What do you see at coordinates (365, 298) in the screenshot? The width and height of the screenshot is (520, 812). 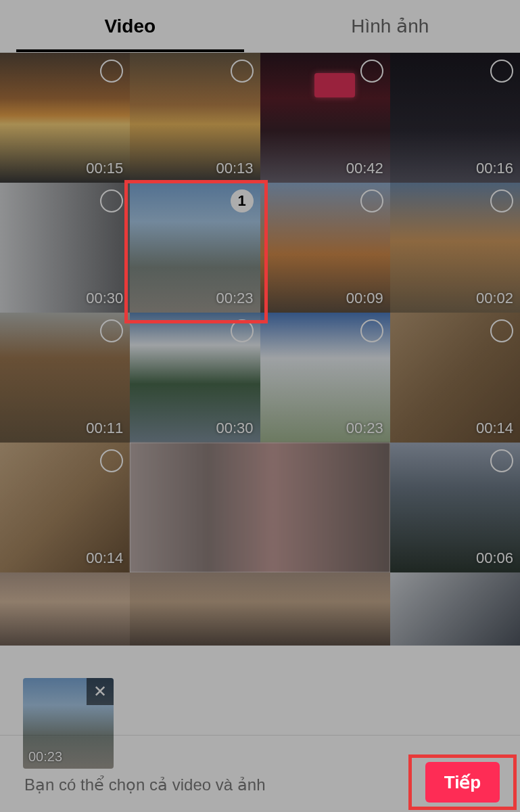 I see `video-duration: 00:09` at bounding box center [365, 298].